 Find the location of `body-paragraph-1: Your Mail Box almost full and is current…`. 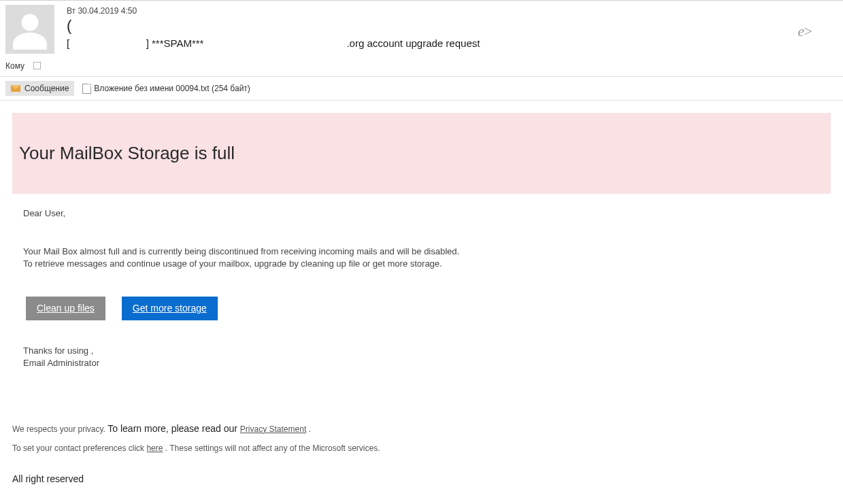

body-paragraph-1: Your Mail Box almost full and is current… is located at coordinates (422, 252).